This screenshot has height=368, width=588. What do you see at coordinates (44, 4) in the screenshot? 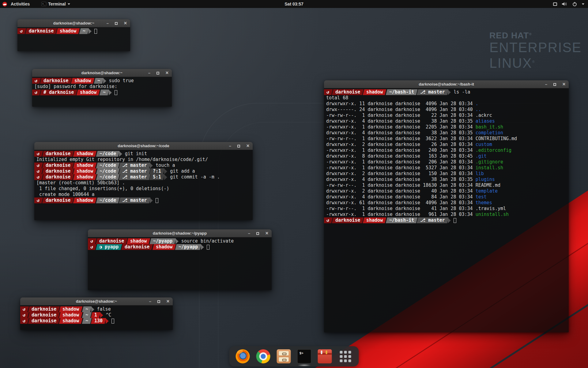
I see `terminal-app-icon: >_` at bounding box center [44, 4].